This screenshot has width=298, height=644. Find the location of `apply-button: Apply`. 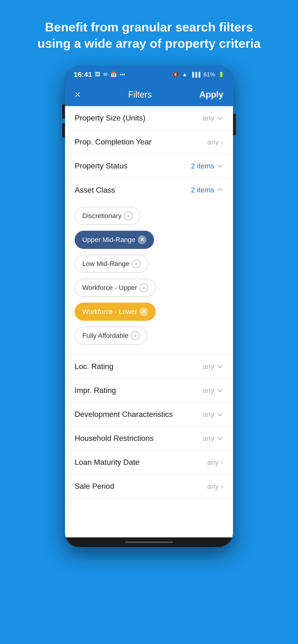

apply-button: Apply is located at coordinates (211, 94).